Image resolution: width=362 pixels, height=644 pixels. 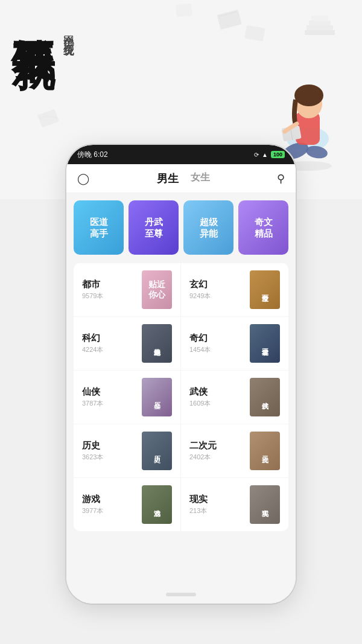 I want to click on battery-indicator: 100, so click(x=278, y=155).